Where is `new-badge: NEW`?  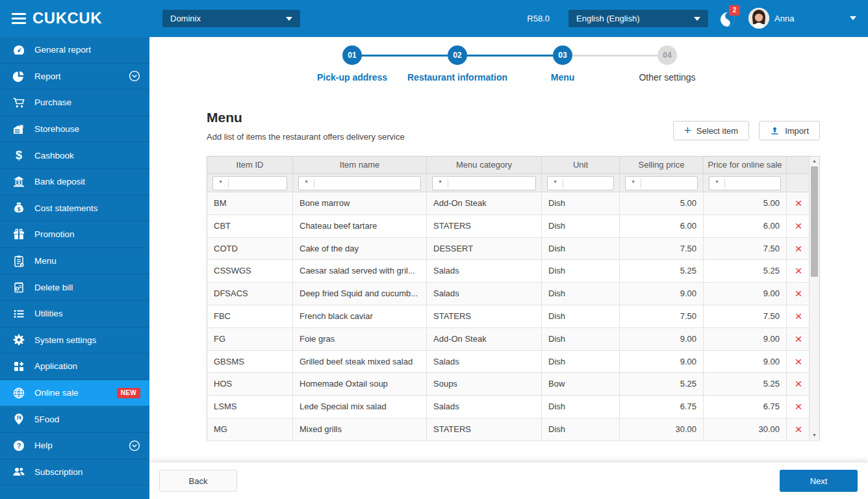
new-badge: NEW is located at coordinates (129, 393).